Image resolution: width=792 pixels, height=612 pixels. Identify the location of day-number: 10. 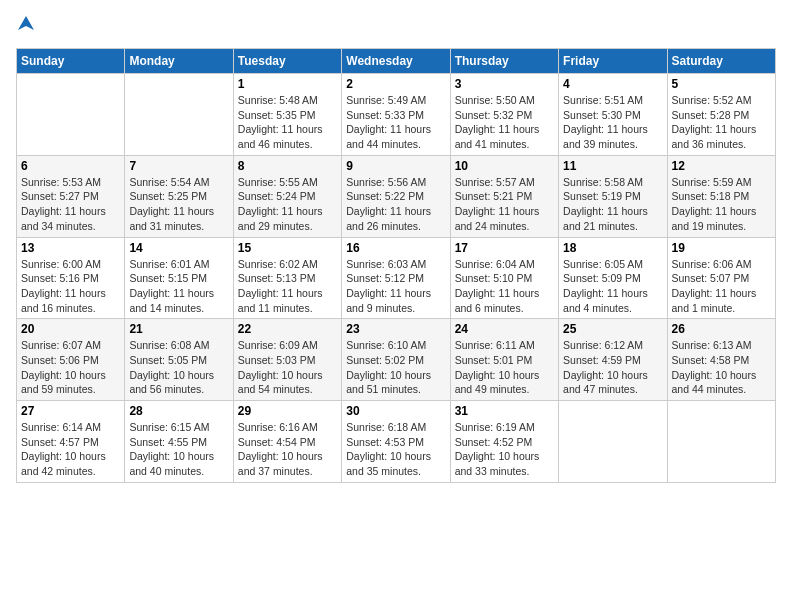
(504, 166).